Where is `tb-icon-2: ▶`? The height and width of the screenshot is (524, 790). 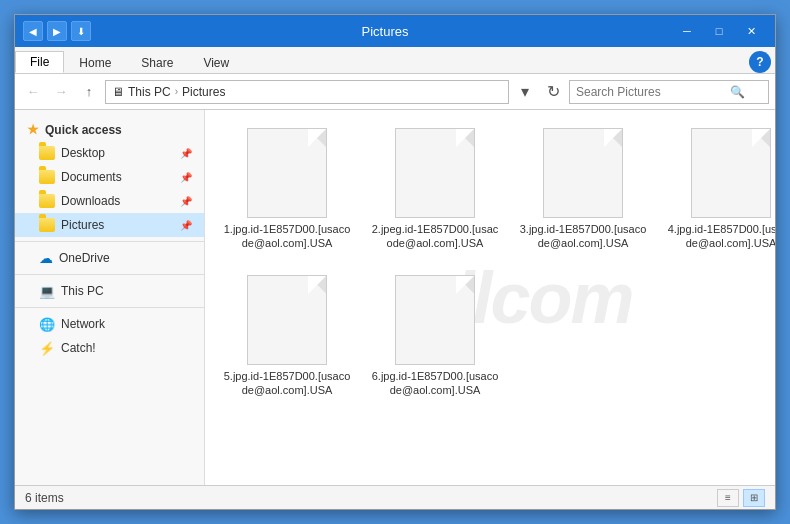
tb-icon-2: ▶ is located at coordinates (57, 31).